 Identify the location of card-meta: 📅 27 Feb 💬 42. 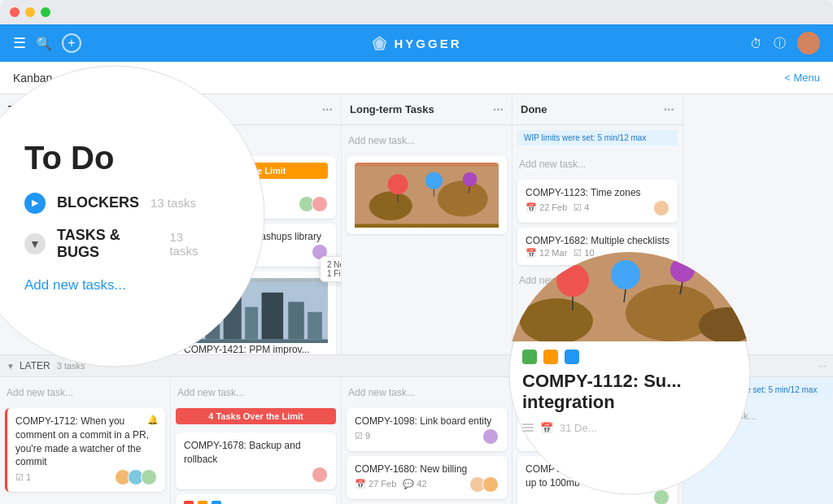
(426, 484).